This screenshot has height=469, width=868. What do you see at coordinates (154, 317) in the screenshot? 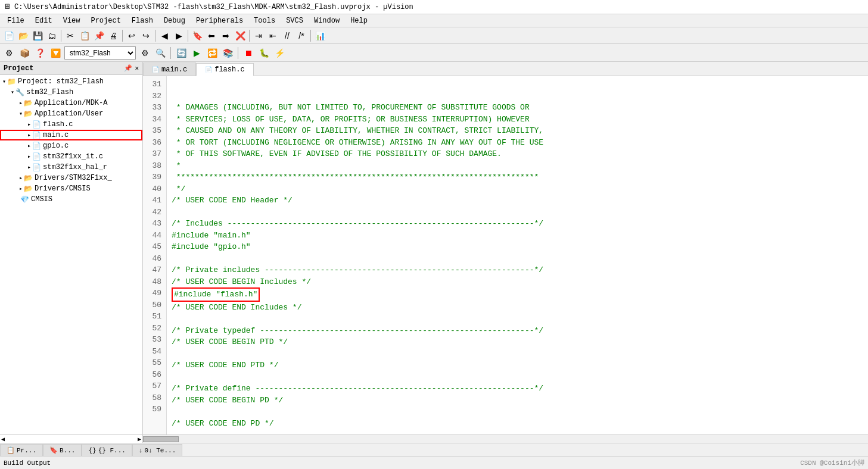
I see `line-number: 51` at bounding box center [154, 317].